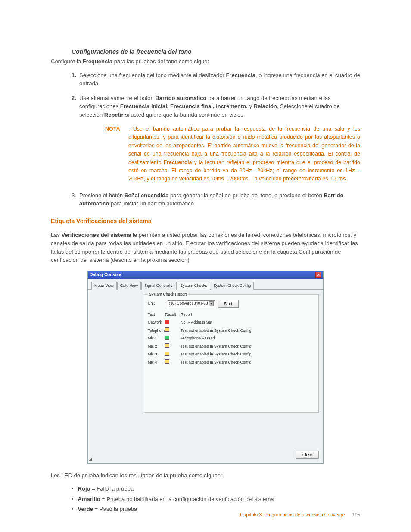 This screenshot has height=532, width=411. I want to click on led-yellow-item: Amarillo = Prueba no habilitada en la co…, so click(216, 499).